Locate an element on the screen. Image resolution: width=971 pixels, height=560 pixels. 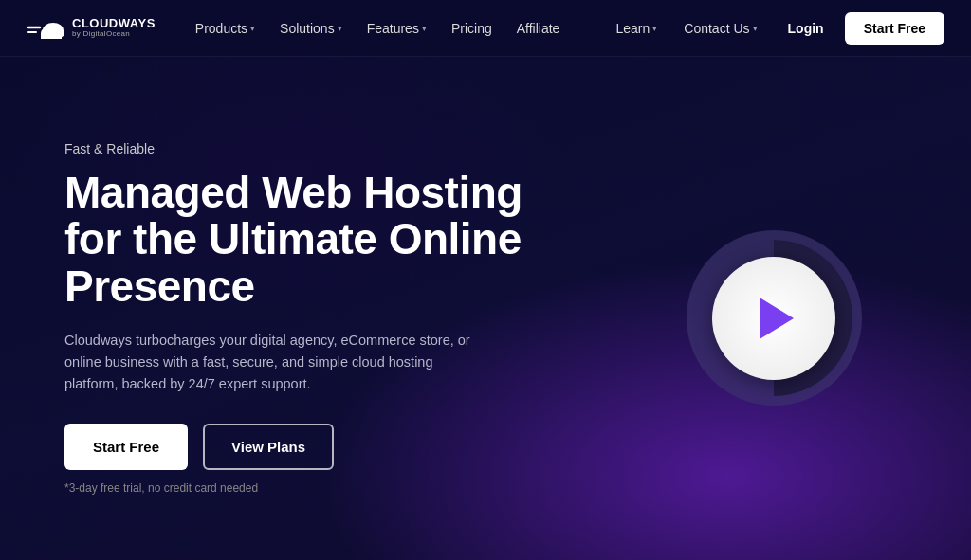
logo-text: CLOUDWAYS by DigitalOcean is located at coordinates (114, 28).